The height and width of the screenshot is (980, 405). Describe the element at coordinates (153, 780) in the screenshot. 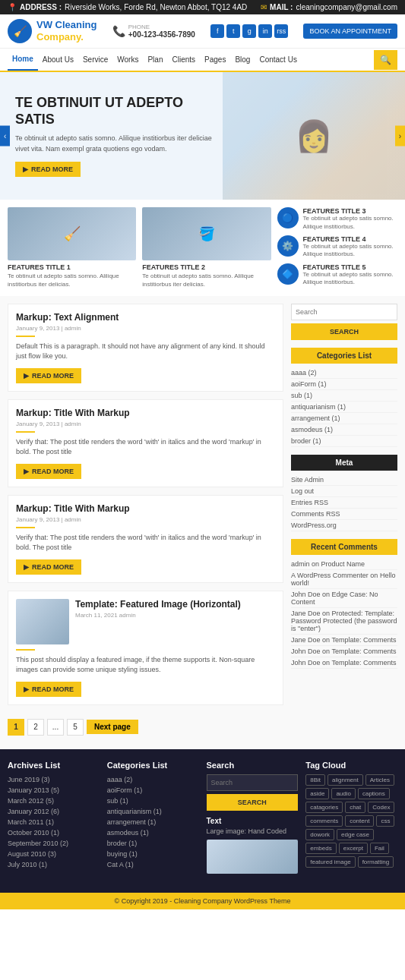

I see `footer-category-item: aaaa (2)` at that location.